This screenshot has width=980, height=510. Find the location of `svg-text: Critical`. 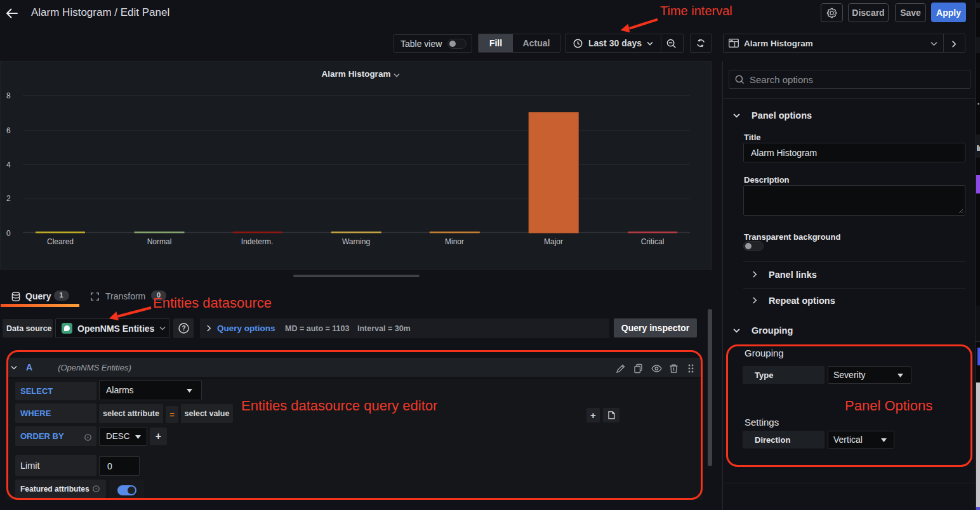

svg-text: Critical is located at coordinates (652, 242).